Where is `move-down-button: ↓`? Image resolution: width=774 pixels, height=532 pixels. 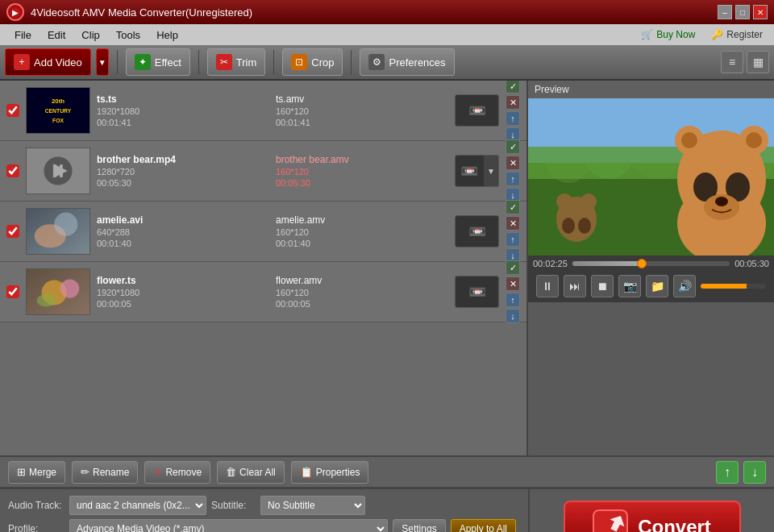 move-down-button: ↓ is located at coordinates (755, 472).